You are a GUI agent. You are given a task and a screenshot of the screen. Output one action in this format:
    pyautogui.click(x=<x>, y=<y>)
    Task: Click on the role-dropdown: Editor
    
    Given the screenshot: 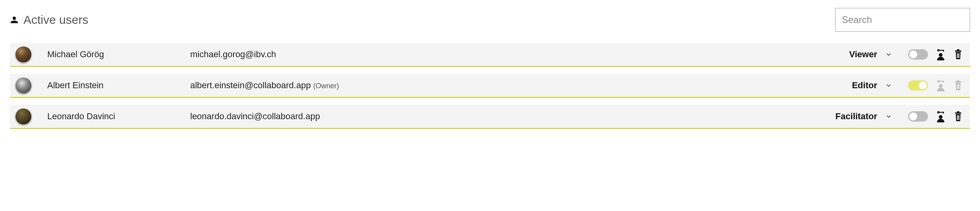 What is the action you would take?
    pyautogui.click(x=858, y=85)
    